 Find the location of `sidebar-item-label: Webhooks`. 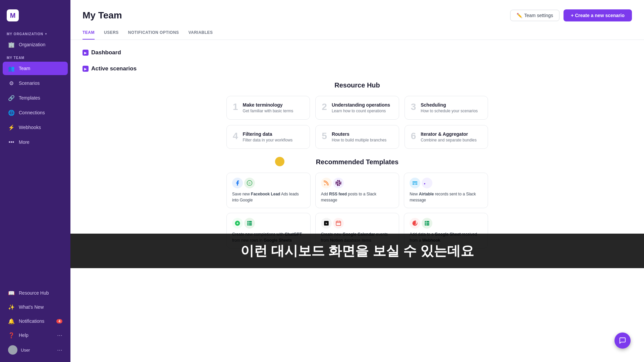

sidebar-item-label: Webhooks is located at coordinates (30, 127).